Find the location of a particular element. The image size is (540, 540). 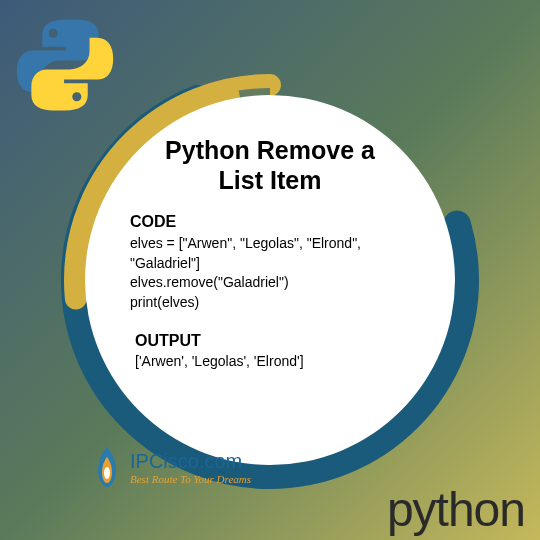

output-block: ['Arwen', 'Legolas', 'Elrond'] is located at coordinates (280, 361).